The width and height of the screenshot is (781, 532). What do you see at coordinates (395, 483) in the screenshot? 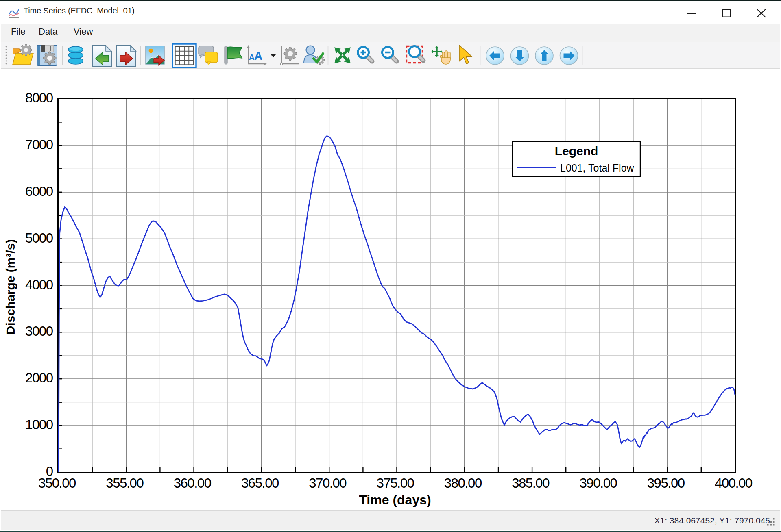
I see `svg-text: 375.00` at bounding box center [395, 483].